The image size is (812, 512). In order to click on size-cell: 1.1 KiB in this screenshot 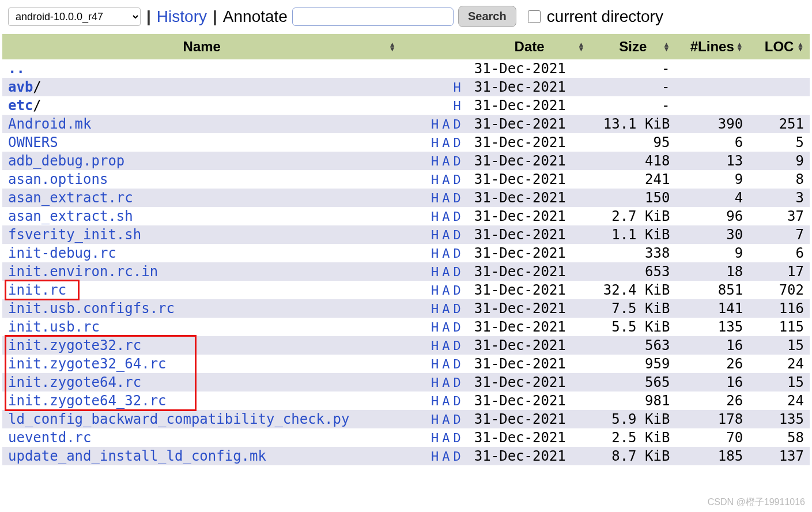, I will do `click(633, 235)`.